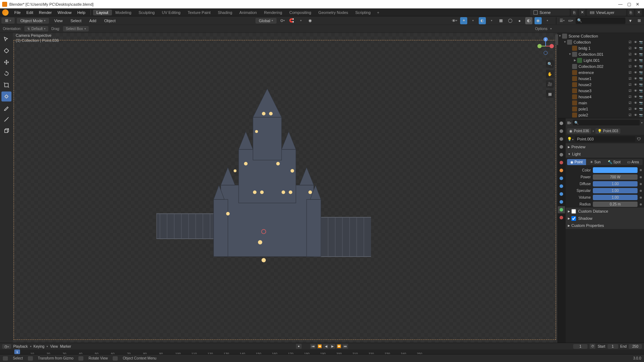 Image resolution: width=644 pixels, height=362 pixels. What do you see at coordinates (639, 13) in the screenshot?
I see `viewlayer-delete-button: ✕` at bounding box center [639, 13].